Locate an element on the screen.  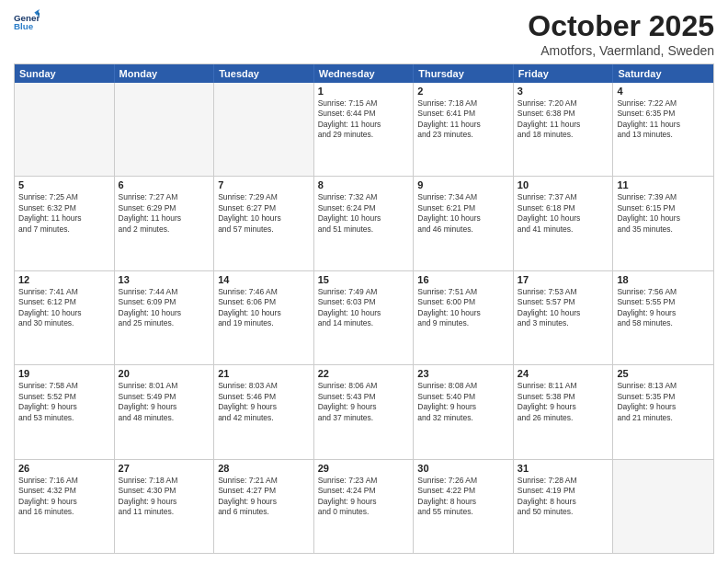
day-cell-27: 27Sunrise: 7:18 AMSunset: 4:30 PMDayligh… is located at coordinates (165, 506).